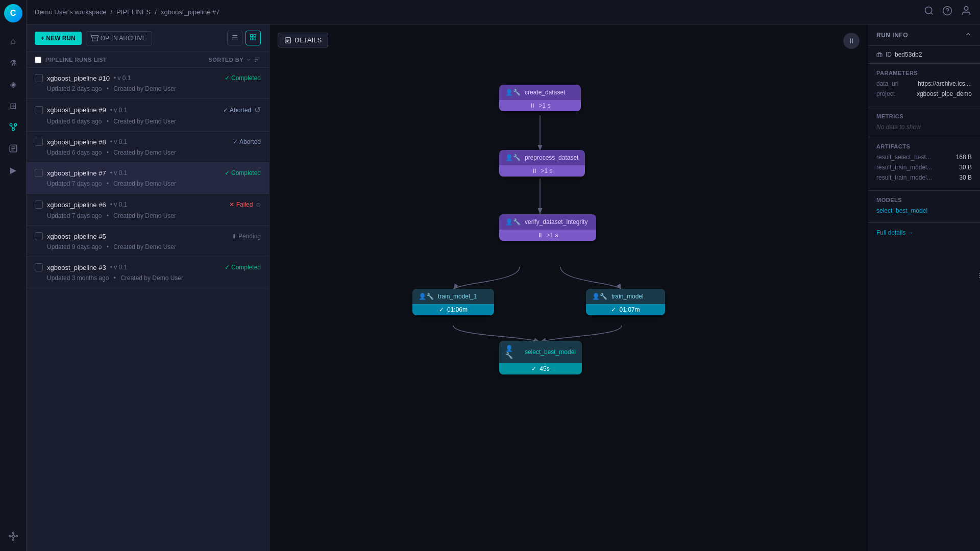  I want to click on node-verify-dataset: 👤🔧 verify_dataset_integrity ⏸ >1 s, so click(548, 228).